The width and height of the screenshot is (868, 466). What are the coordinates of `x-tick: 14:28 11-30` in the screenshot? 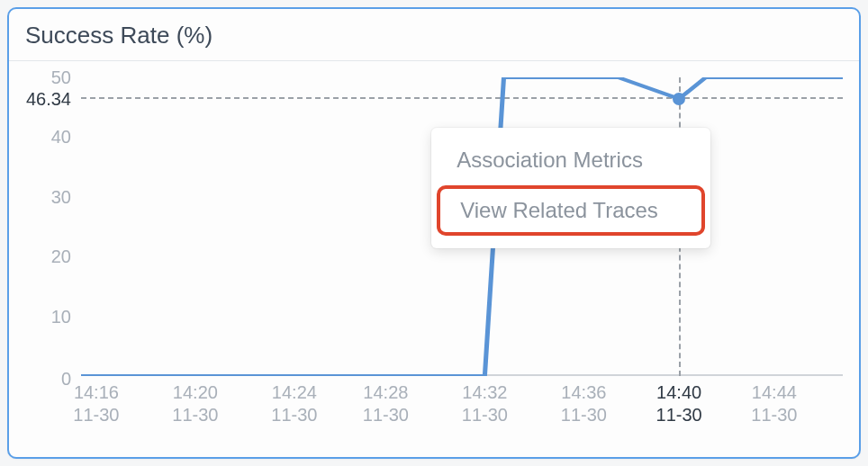 It's located at (385, 404).